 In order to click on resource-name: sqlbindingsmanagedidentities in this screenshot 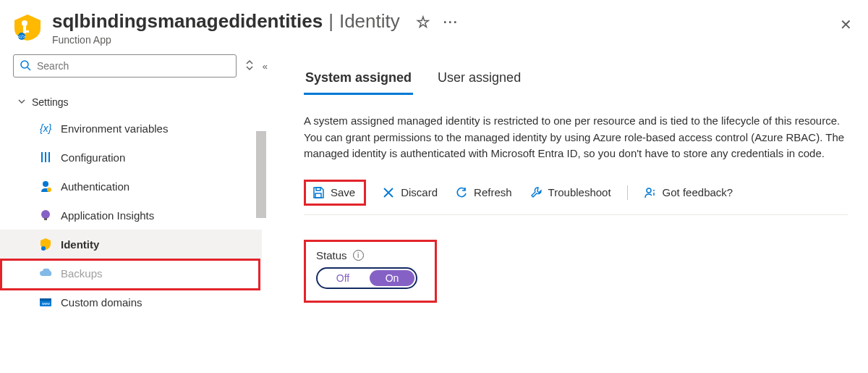, I will do `click(187, 22)`.